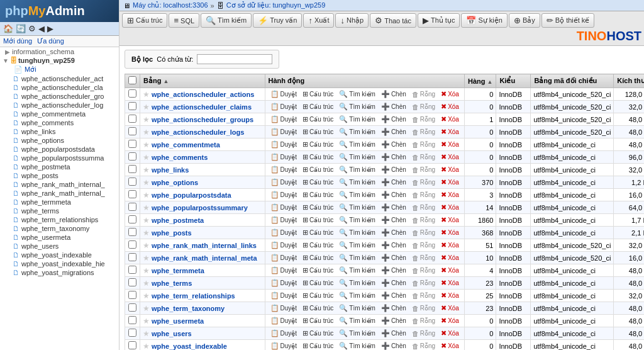 Image resolution: width=644 pixels, height=350 pixels. What do you see at coordinates (59, 184) in the screenshot?
I see `sidebar-table-item: 🗋wphe_rank_math_internal_` at bounding box center [59, 184].